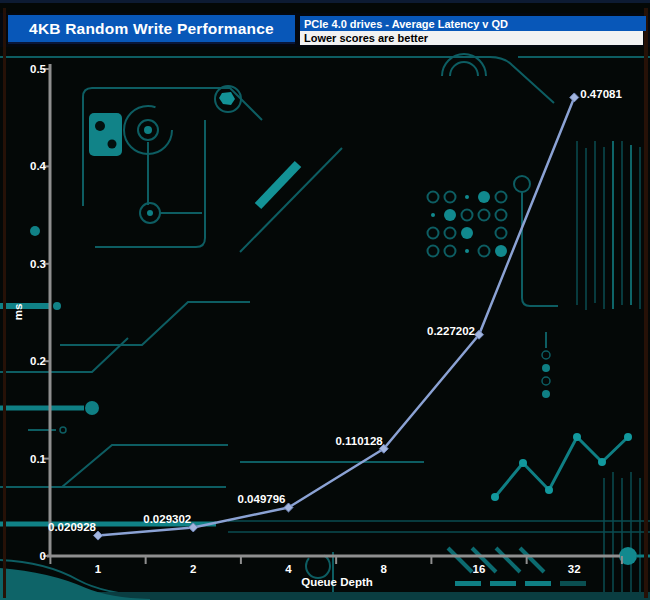  I want to click on x-tick-label: 8, so click(384, 569).